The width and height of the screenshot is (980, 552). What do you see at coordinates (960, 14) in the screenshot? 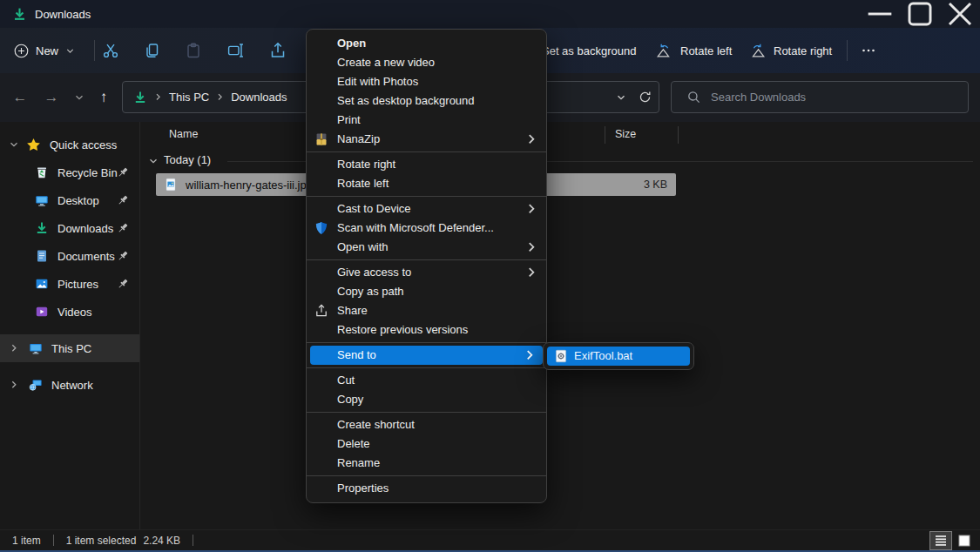
I see `close-button` at bounding box center [960, 14].